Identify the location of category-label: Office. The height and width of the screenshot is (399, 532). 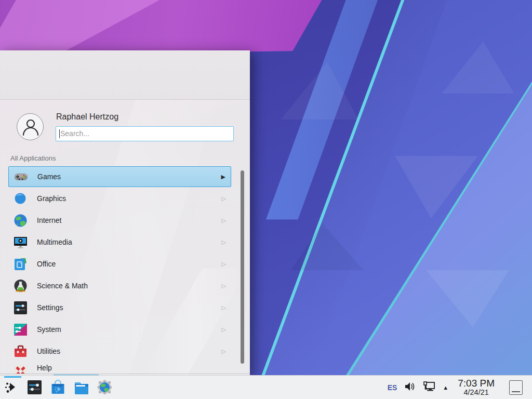
(129, 264).